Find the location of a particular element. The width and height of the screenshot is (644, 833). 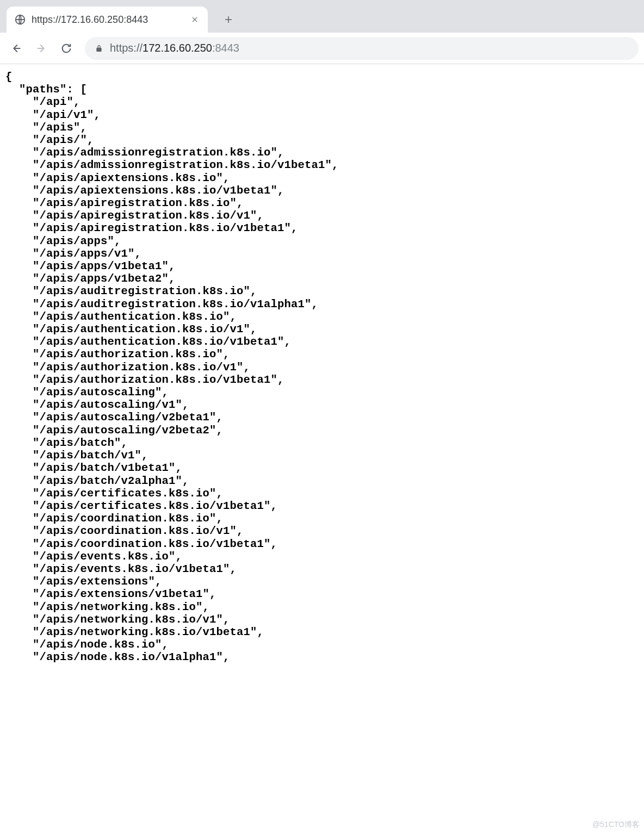

url-text: https://172.16.60.250:8443 is located at coordinates (175, 48).